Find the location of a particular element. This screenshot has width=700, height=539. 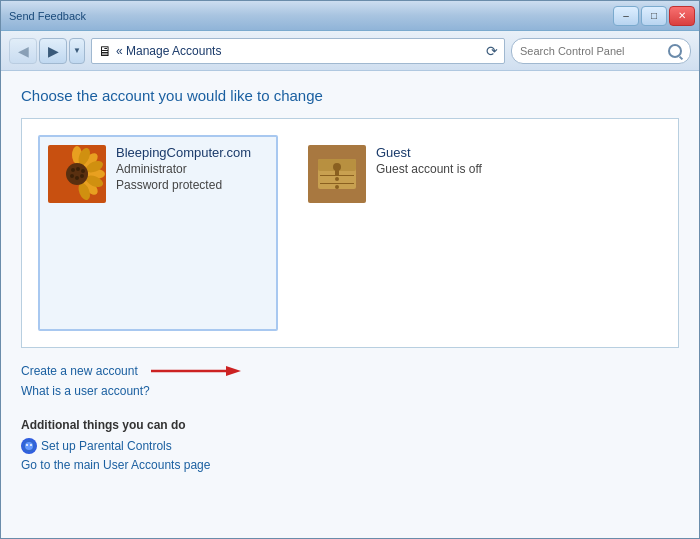

address-icon: 🖥 is located at coordinates (105, 51).